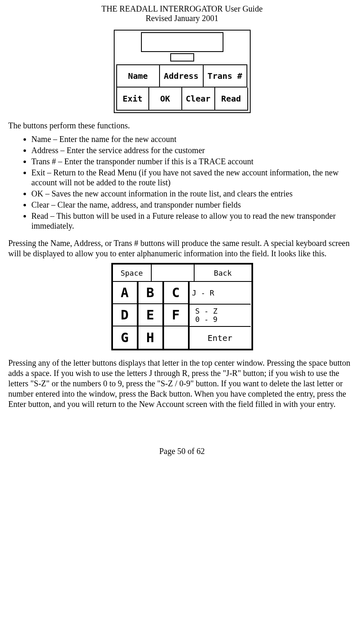  I want to click on list-item: Clear – Clear the name, address, and tra…, so click(194, 205).